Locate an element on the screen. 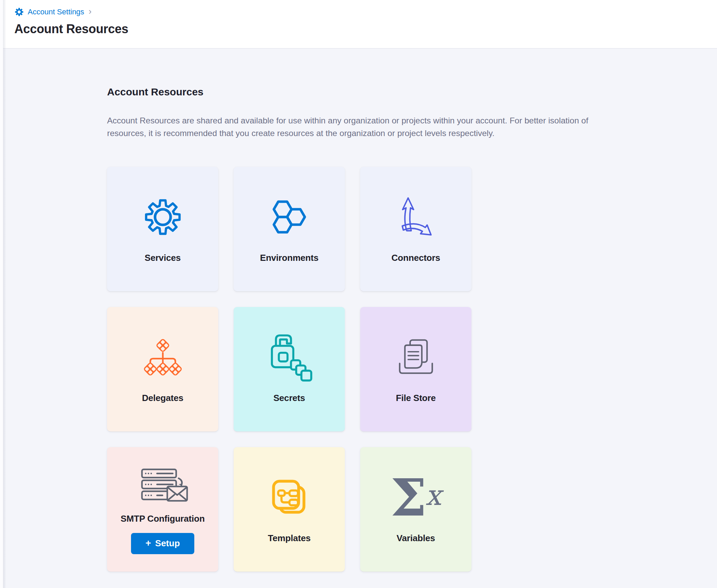  card-label: Environments is located at coordinates (289, 258).